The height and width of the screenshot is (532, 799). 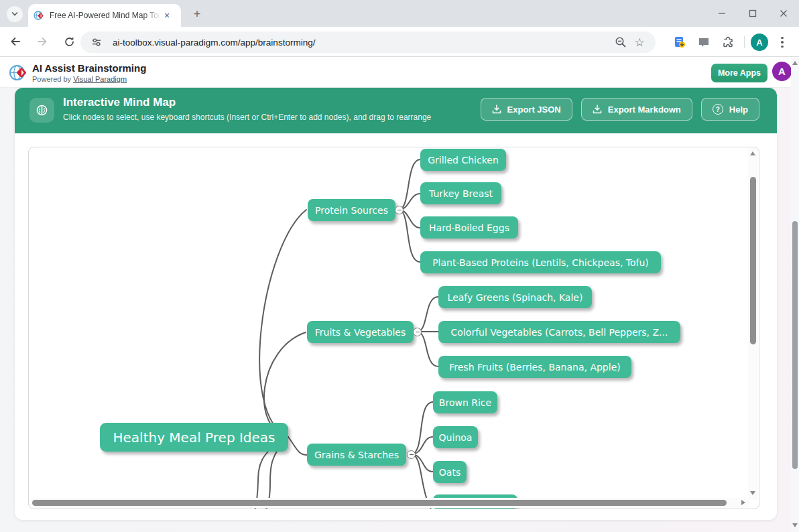 I want to click on page-vertical-scrollbar, so click(x=795, y=295).